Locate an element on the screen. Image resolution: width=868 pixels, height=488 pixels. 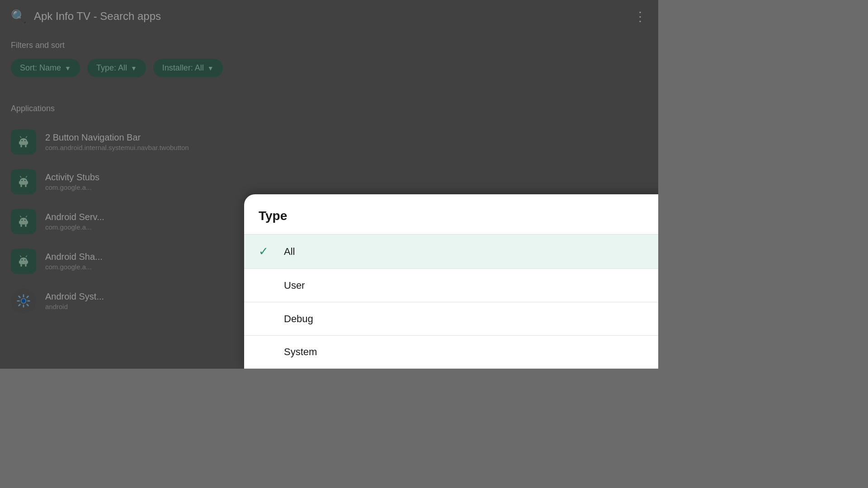
type-option-debug: Debug is located at coordinates (451, 319).